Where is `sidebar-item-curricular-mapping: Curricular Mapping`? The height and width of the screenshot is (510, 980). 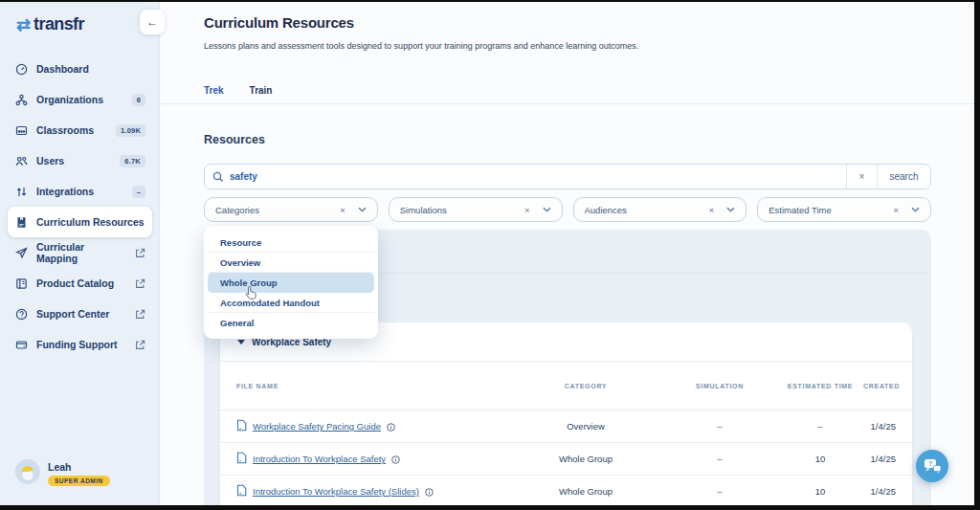
sidebar-item-curricular-mapping: Curricular Mapping is located at coordinates (80, 253).